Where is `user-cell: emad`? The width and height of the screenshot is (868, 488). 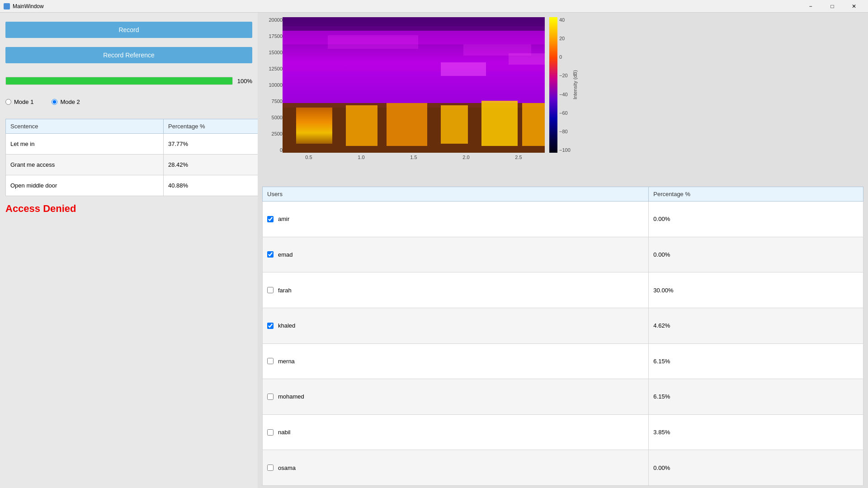
user-cell: emad is located at coordinates (456, 255).